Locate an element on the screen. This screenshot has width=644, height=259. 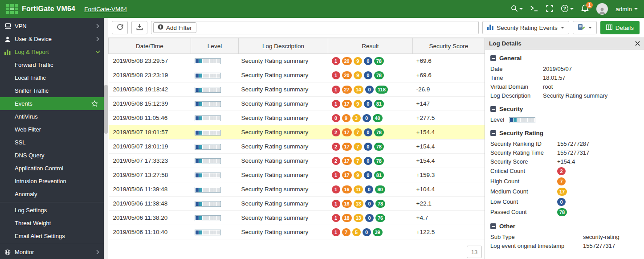
sidebar-item-antivirus: AntiVirus is located at coordinates (52, 117).